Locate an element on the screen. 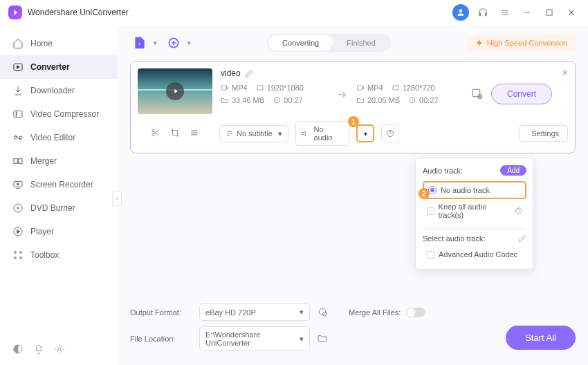 This screenshot has width=588, height=365. add-file-icon: + is located at coordinates (140, 43).